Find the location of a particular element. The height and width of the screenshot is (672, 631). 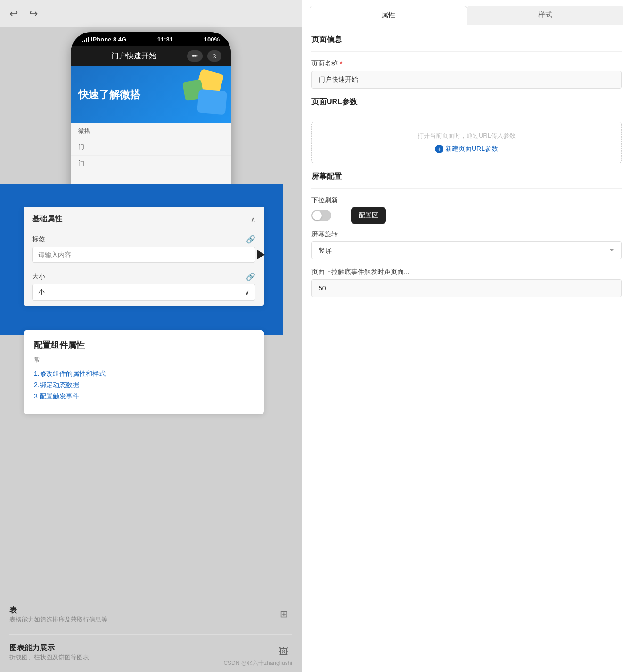

tab-style: 样式 is located at coordinates (545, 15).